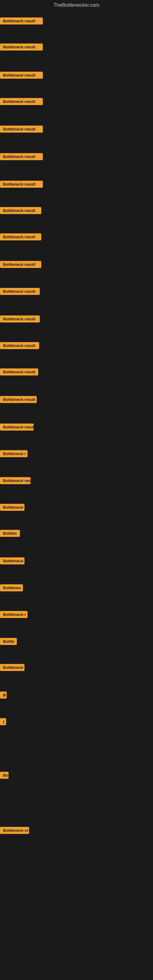  What do you see at coordinates (19, 372) in the screenshot?
I see `bottleneck-item-14: Bottleneck result` at bounding box center [19, 372].